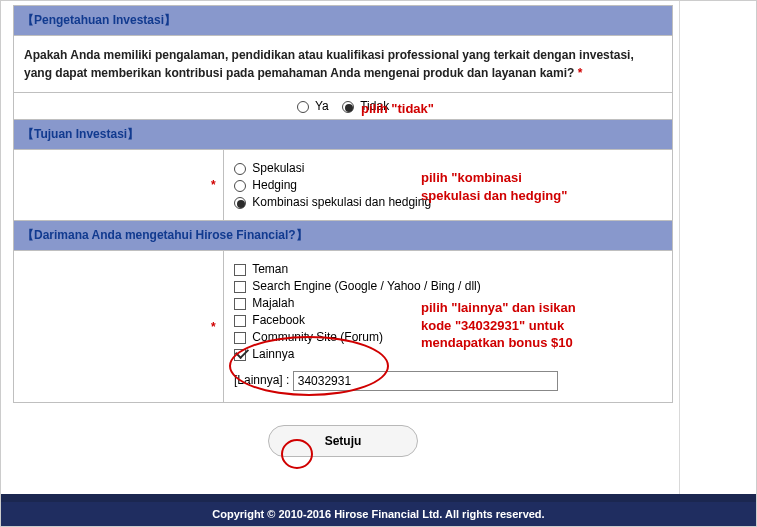  Describe the element at coordinates (278, 320) in the screenshot. I see `checkbox-facebook-label: Facebook` at that location.